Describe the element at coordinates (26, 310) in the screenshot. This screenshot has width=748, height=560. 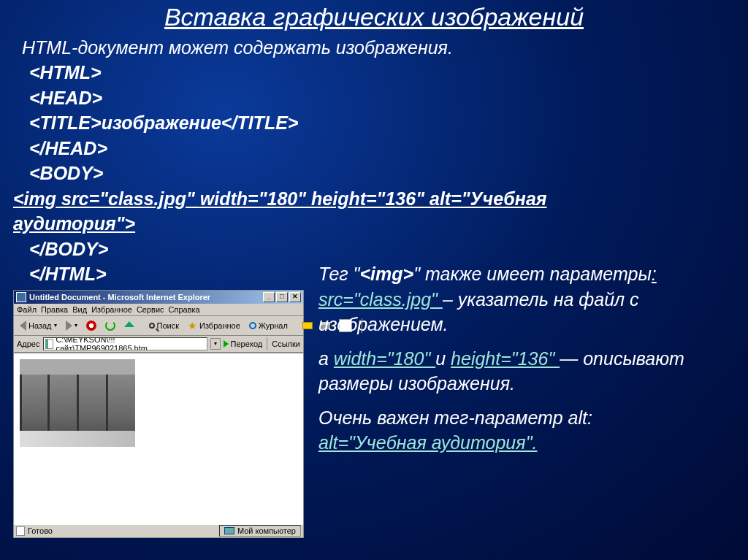
I see `menu-file: Файл` at that location.